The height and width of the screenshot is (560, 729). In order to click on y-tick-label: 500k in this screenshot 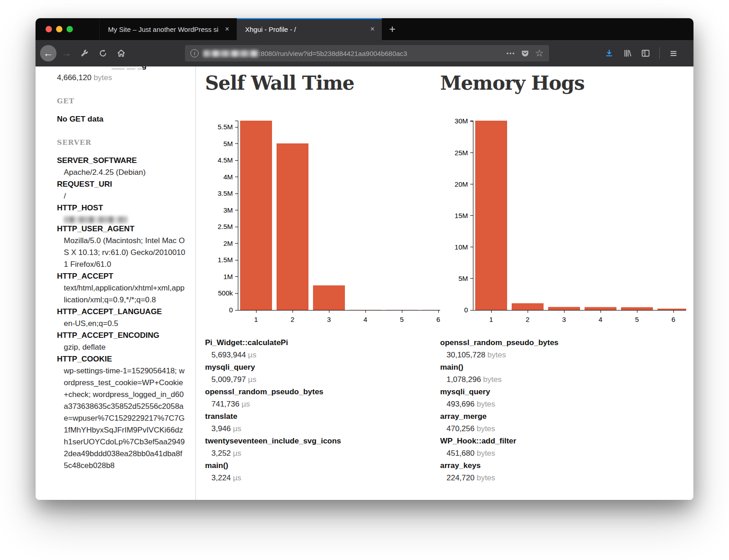, I will do `click(225, 293)`.